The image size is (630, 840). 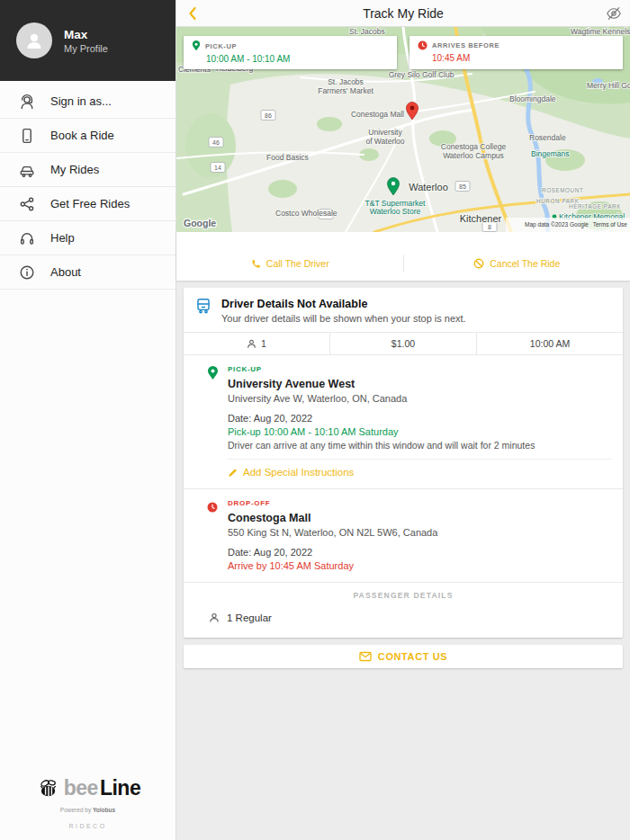 What do you see at coordinates (419, 566) in the screenshot?
I see `dropoff-arrive-by: Arrive by 10:45 AM Saturday` at bounding box center [419, 566].